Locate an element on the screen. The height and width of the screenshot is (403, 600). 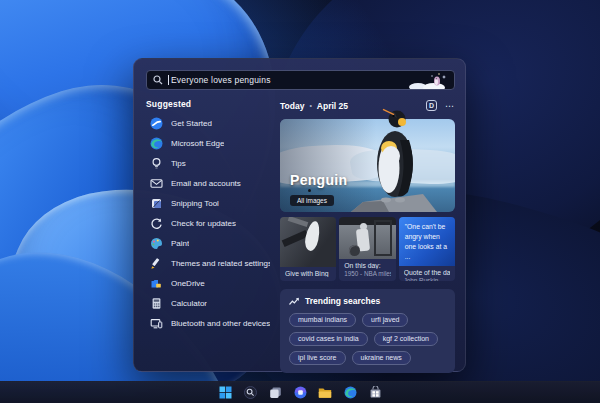
search-orb-icon is located at coordinates (250, 392).